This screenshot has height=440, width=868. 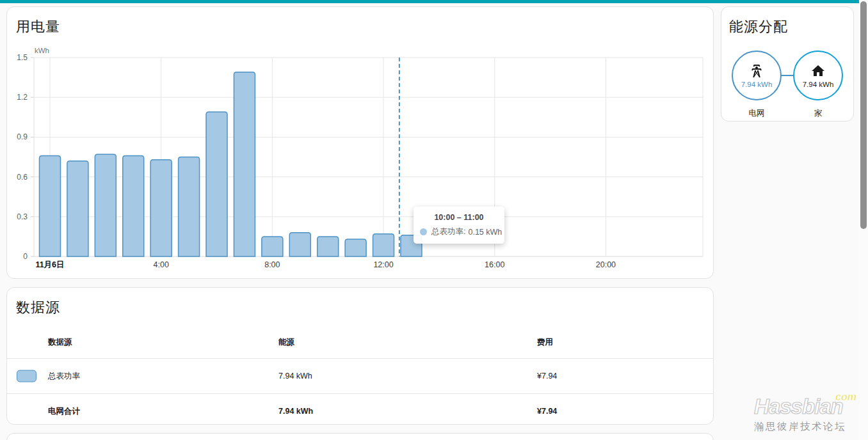 What do you see at coordinates (161, 208) in the screenshot?
I see `bar-4h` at bounding box center [161, 208].